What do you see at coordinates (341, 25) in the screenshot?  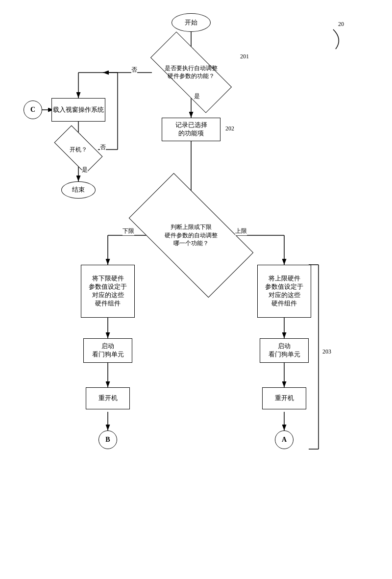 I see `ref-20: 20` at bounding box center [341, 25].